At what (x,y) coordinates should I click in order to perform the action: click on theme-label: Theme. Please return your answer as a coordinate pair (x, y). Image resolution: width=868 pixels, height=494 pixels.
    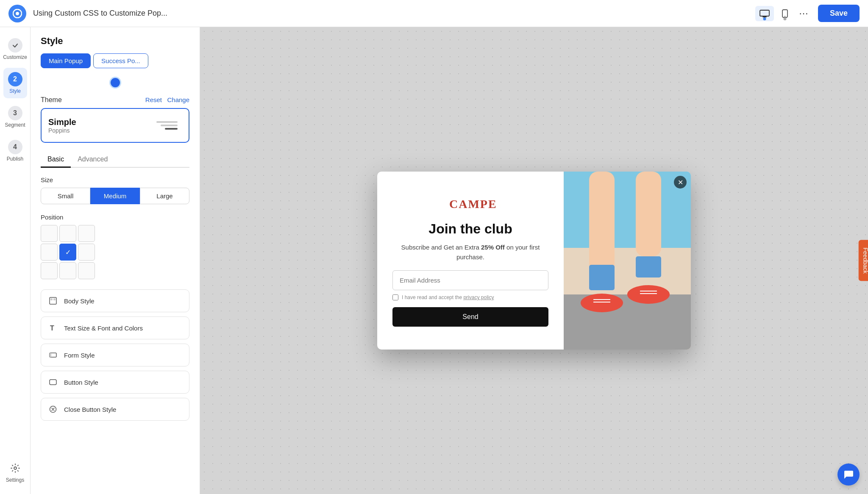
    Looking at the image, I should click on (51, 100).